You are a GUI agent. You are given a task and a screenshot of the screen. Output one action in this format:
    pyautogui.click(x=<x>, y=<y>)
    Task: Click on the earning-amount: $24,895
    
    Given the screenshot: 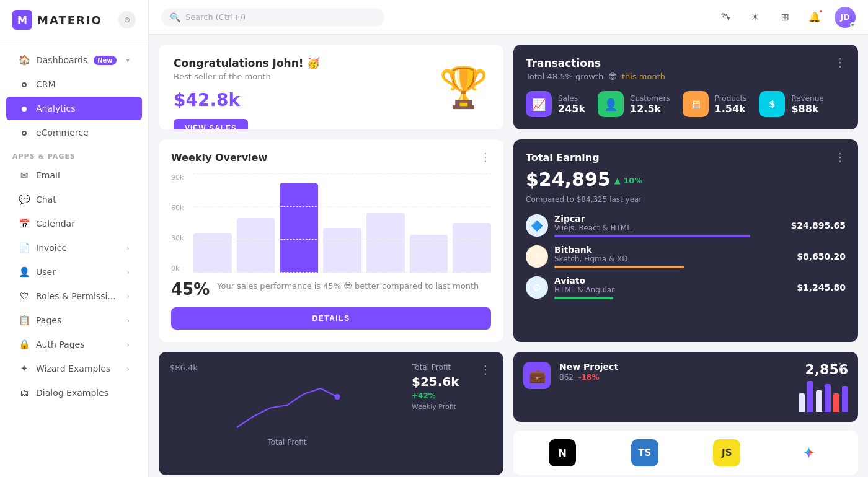 What is the action you would take?
    pyautogui.click(x=568, y=180)
    